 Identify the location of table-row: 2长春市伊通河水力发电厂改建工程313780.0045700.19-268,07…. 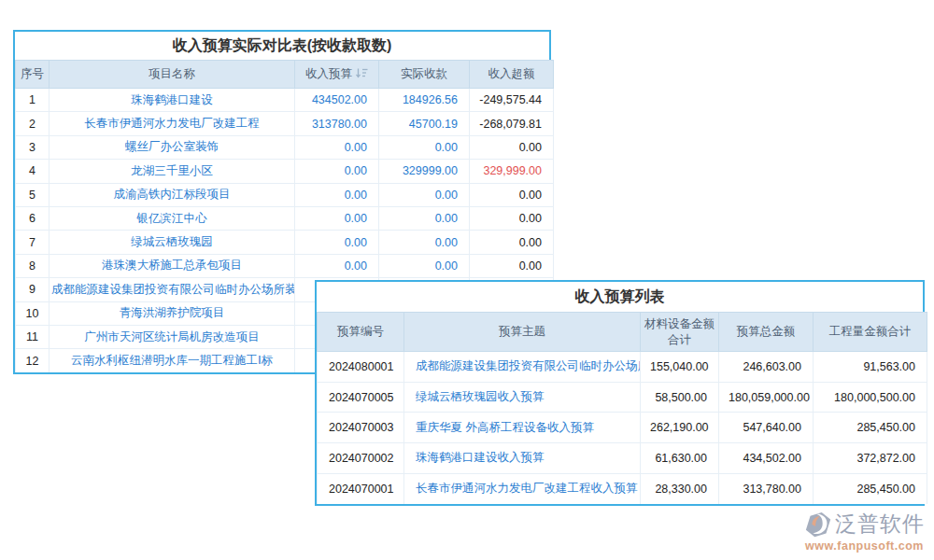
(285, 123).